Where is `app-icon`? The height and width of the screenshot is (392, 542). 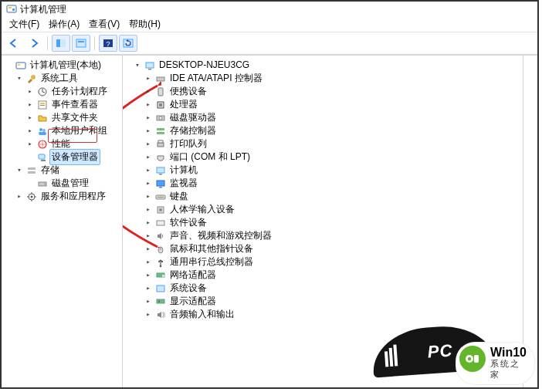
app-icon is located at coordinates (12, 9).